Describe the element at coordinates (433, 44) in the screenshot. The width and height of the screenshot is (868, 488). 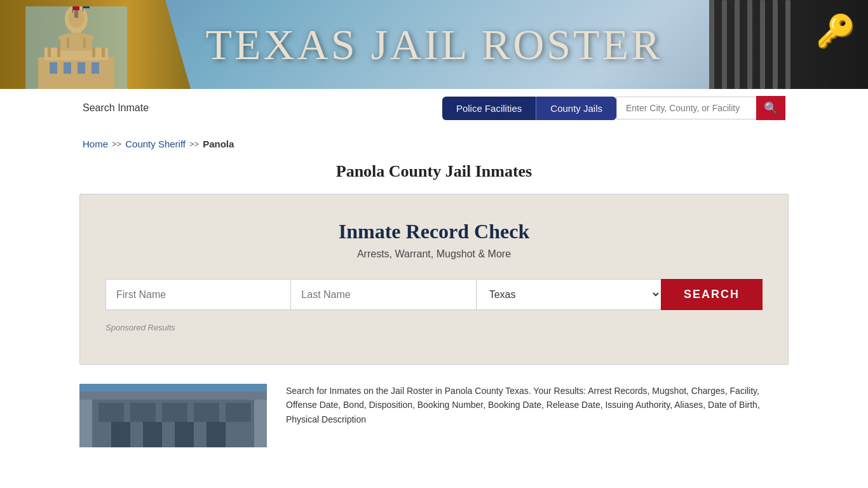
I see `site-title: Texas Jail Roster` at that location.